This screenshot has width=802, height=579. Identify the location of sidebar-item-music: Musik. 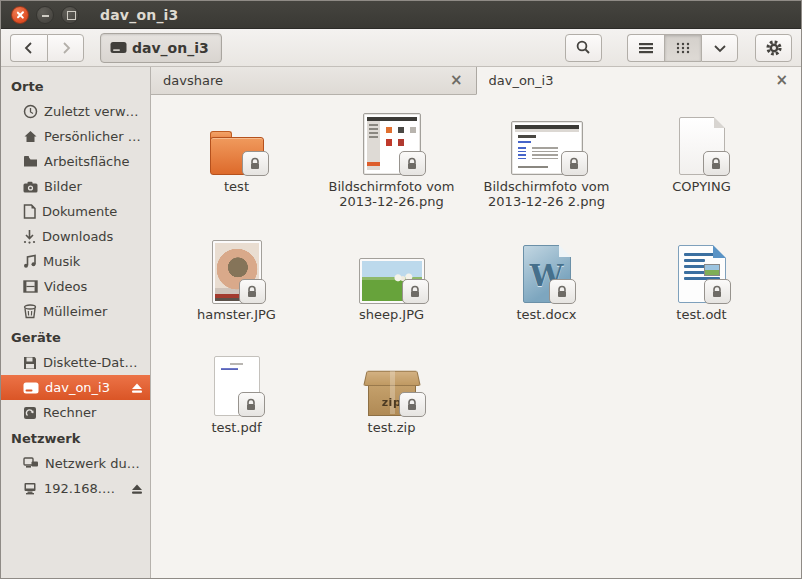
(76, 262).